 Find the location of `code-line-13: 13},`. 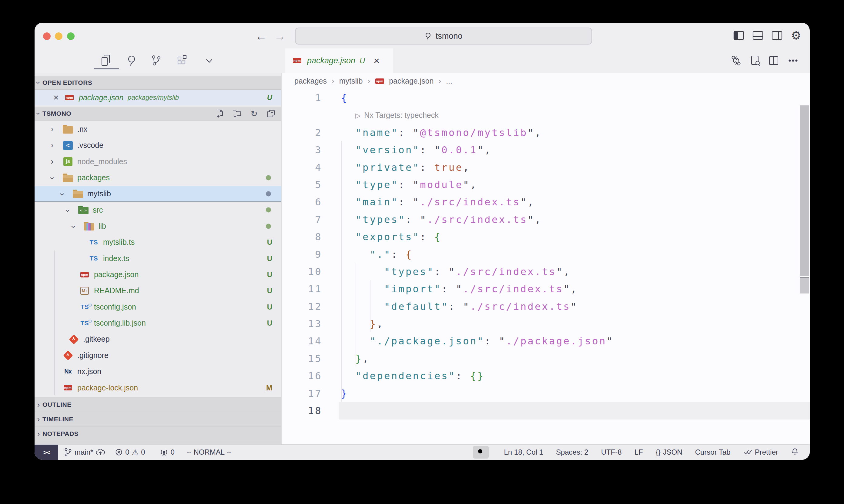

code-line-13: 13}, is located at coordinates (546, 324).